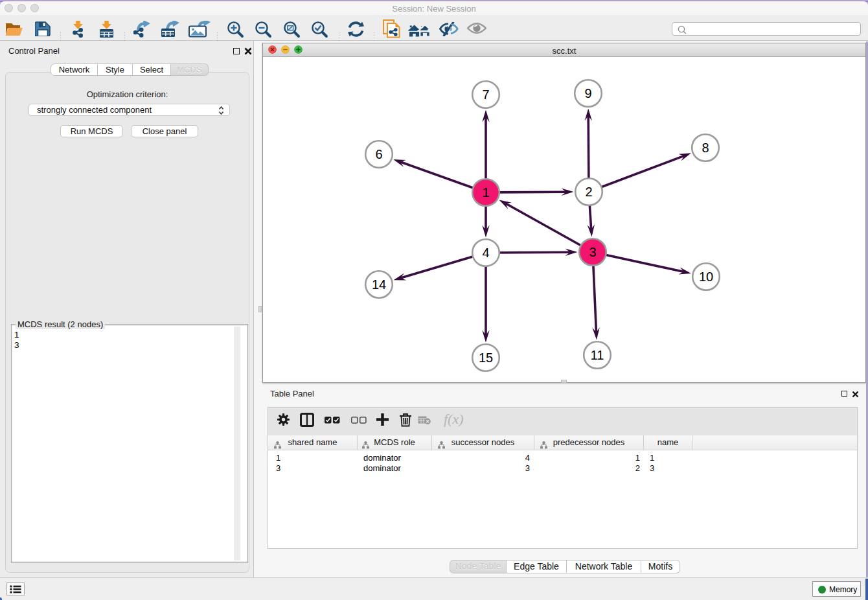 This screenshot has height=600, width=868. What do you see at coordinates (486, 253) in the screenshot?
I see `svg-text: 4` at bounding box center [486, 253].